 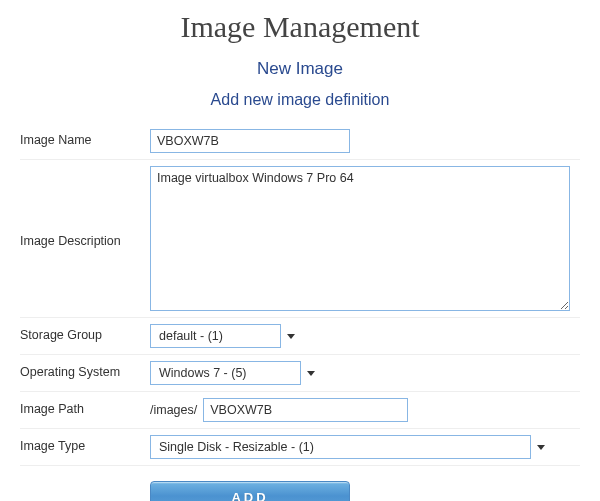 I want to click on storage-group-select: default - (1), so click(x=225, y=336).